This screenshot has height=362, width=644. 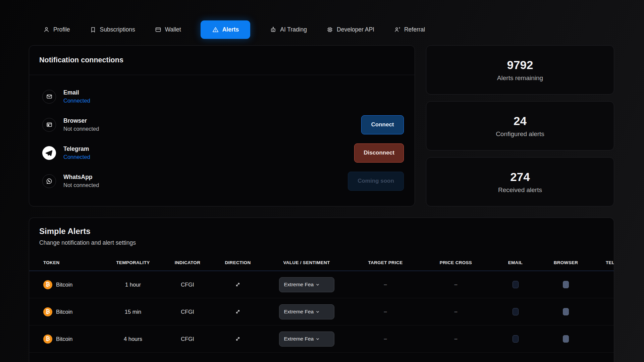 I want to click on tab-subscriptions: Subscriptions, so click(x=112, y=29).